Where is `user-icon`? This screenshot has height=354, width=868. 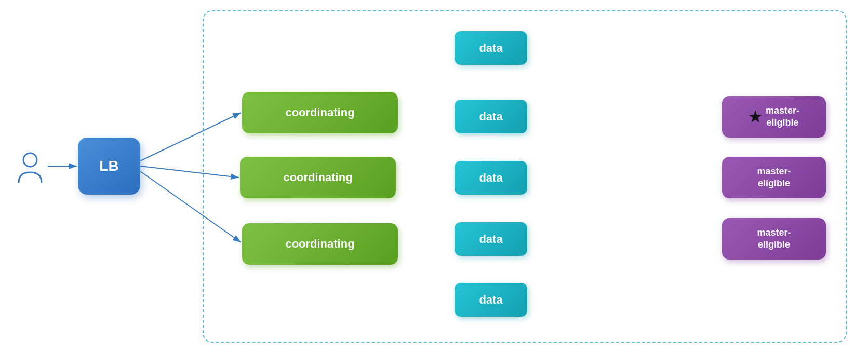
user-icon is located at coordinates (30, 166).